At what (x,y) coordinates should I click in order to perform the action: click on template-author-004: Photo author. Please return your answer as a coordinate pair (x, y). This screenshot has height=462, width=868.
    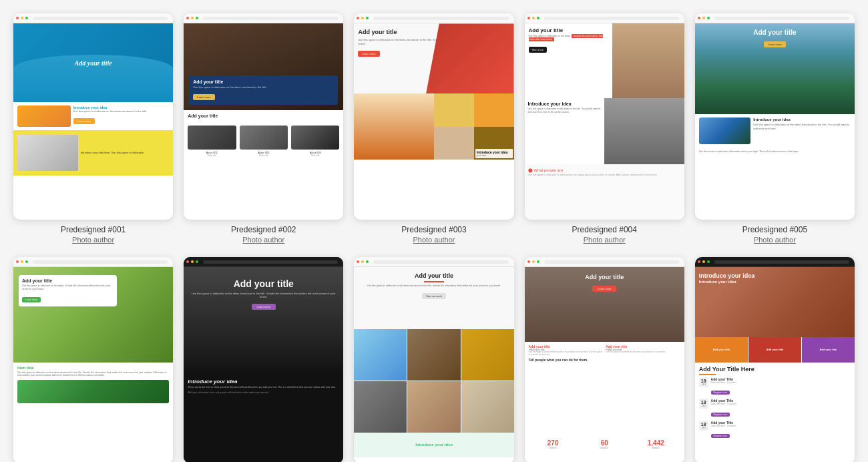
    Looking at the image, I should click on (605, 240).